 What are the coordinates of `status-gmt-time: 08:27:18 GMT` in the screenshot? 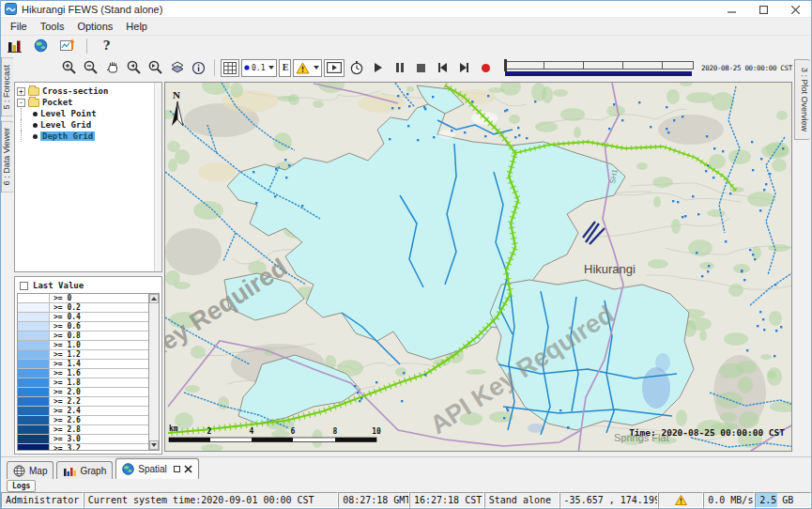 It's located at (374, 500).